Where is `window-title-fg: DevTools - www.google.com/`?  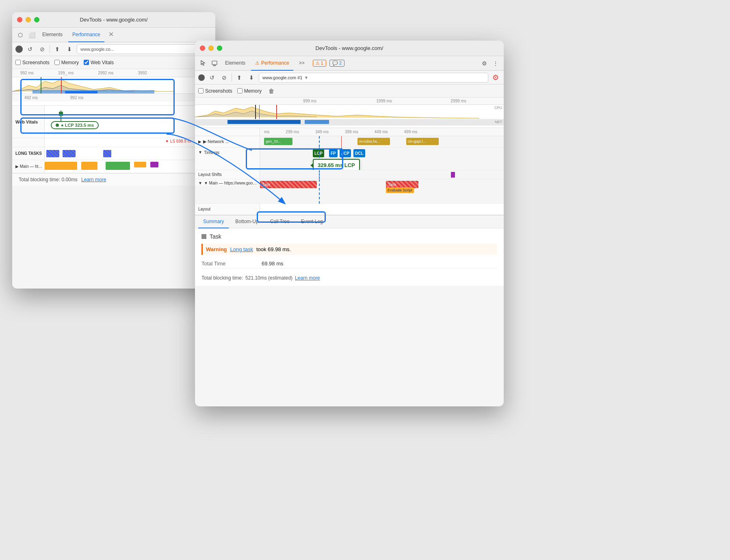 window-title-fg: DevTools - www.google.com/ is located at coordinates (349, 48).